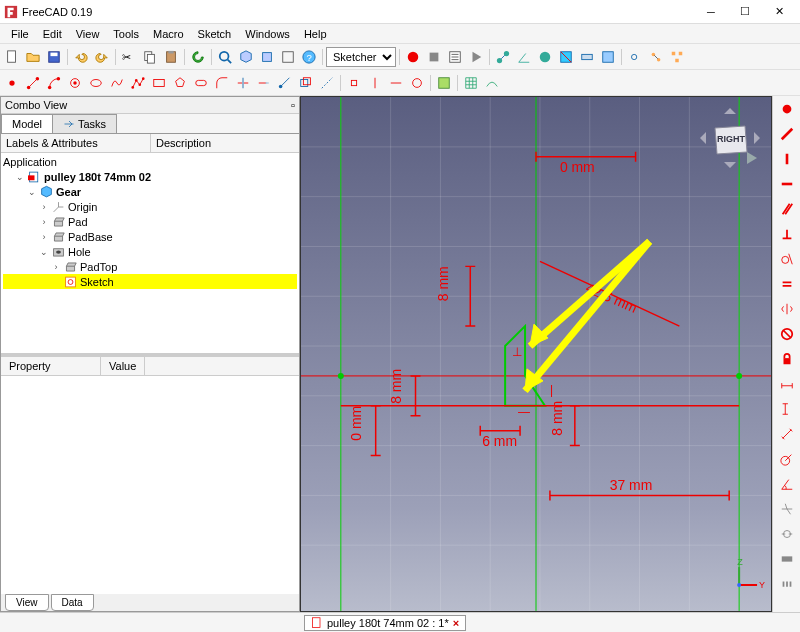 This screenshot has width=800, height=632. I want to click on select-redundant-button, so click(417, 83).